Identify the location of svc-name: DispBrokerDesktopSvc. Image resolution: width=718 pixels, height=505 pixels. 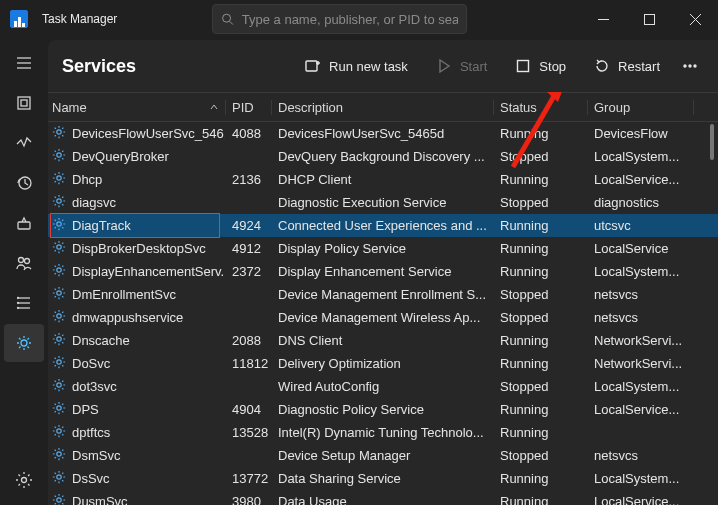
(139, 248).